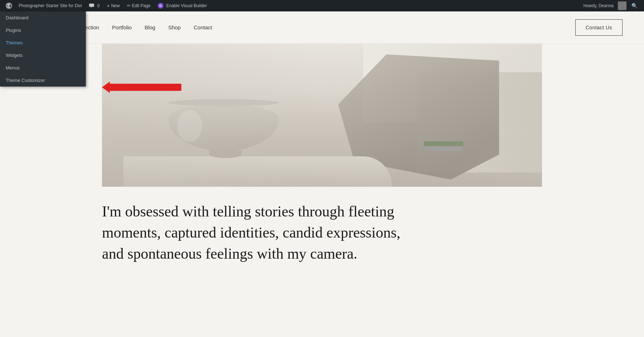 Image resolution: width=644 pixels, height=337 pixels. I want to click on edit-page-button: ✏ Edit Page, so click(139, 6).